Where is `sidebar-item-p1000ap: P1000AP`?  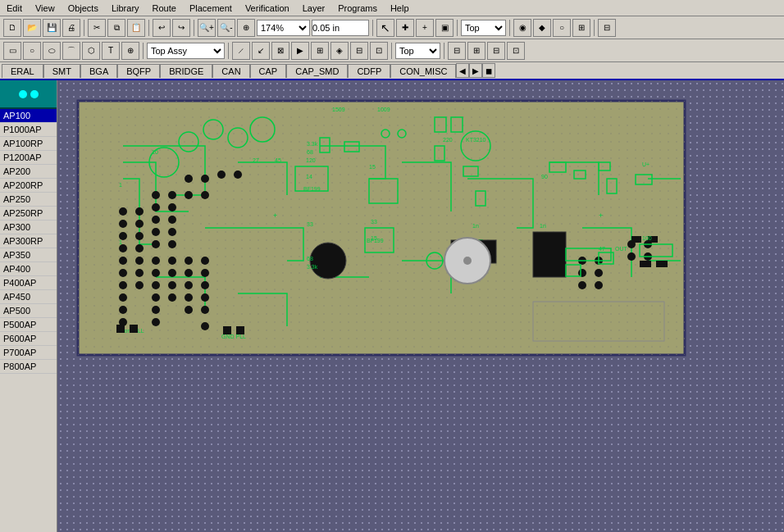
sidebar-item-p1000ap: P1000AP is located at coordinates (28, 130).